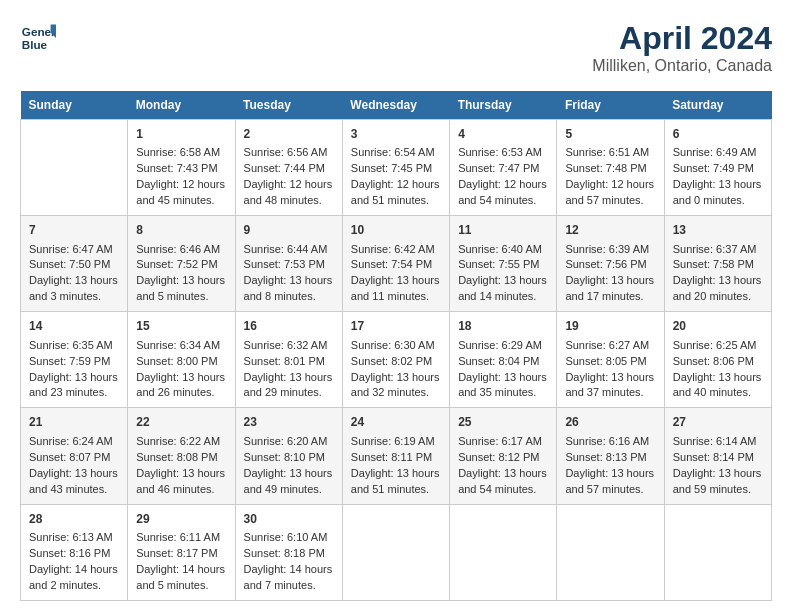  Describe the element at coordinates (396, 134) in the screenshot. I see `day-number: 3` at that location.